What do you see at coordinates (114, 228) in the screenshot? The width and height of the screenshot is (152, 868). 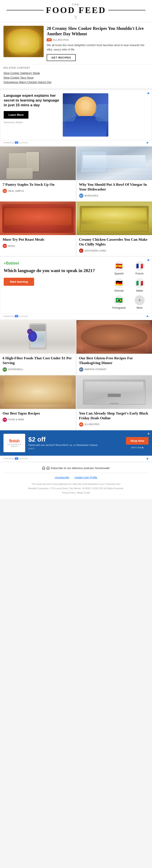 I see `card-casserole: Creamy Chicken Casseroles You Can Make O…` at bounding box center [114, 228].